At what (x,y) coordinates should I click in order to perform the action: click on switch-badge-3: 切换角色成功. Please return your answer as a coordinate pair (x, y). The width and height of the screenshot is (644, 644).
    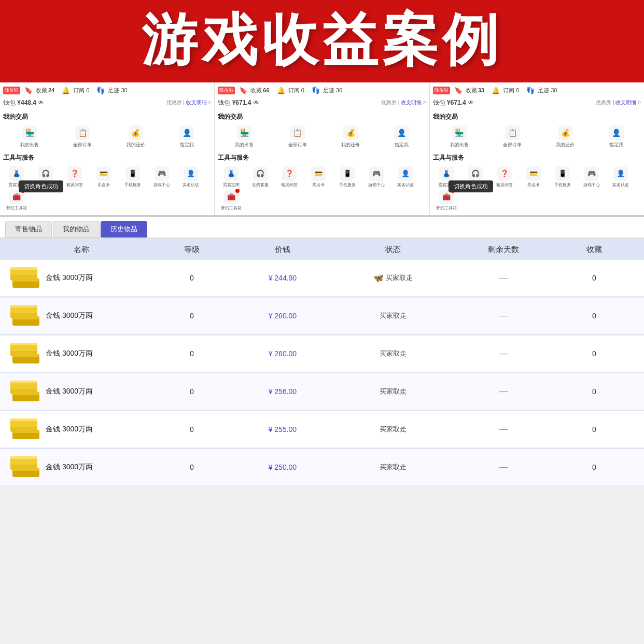
    Looking at the image, I should click on (471, 187).